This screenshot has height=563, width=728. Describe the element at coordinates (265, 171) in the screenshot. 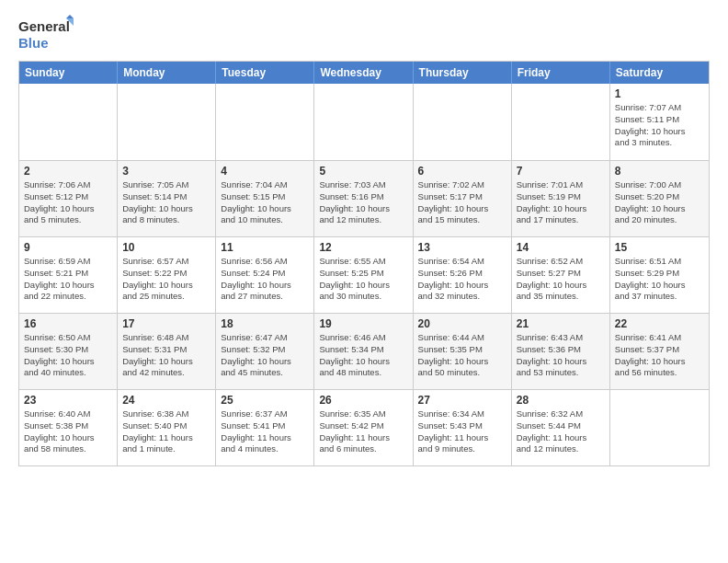

I see `day-number: 4` at that location.